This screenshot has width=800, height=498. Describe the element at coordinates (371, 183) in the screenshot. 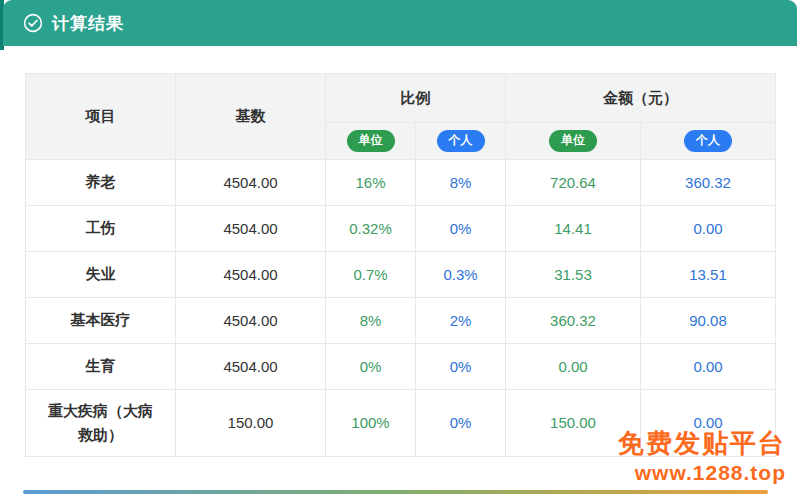

I see `cell-ratio-unit: 16%` at that location.